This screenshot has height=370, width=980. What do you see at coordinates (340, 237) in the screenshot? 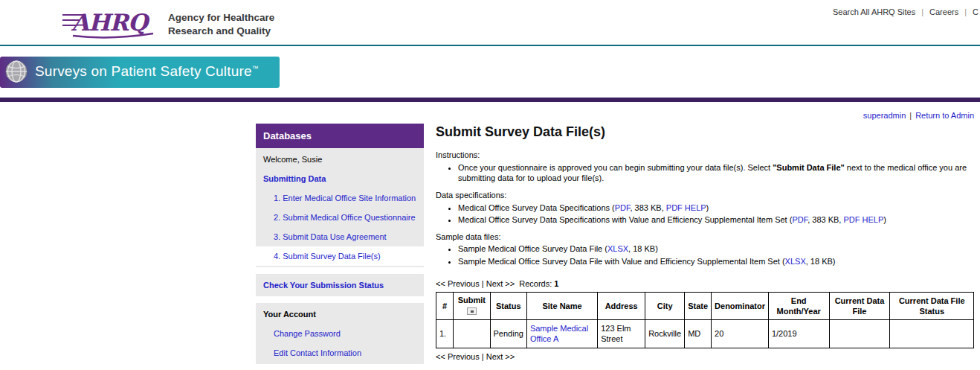
I see `sidebar-item-submit-data-use-agreement: 3. Submit Data Use Agreement` at bounding box center [340, 237].